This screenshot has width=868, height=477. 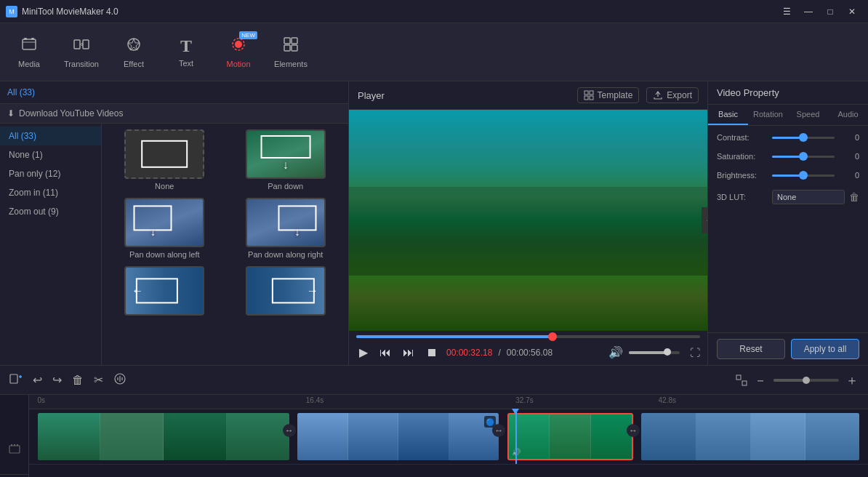 I want to click on tab-speed: Speed, so click(x=808, y=115).